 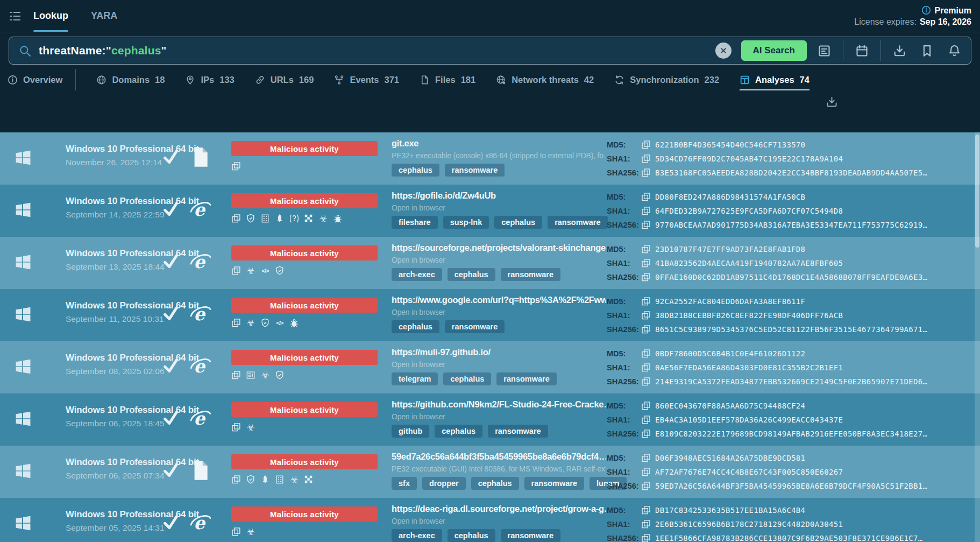 What do you see at coordinates (545, 80) in the screenshot?
I see `tab-network-threats: Network threats 42` at bounding box center [545, 80].